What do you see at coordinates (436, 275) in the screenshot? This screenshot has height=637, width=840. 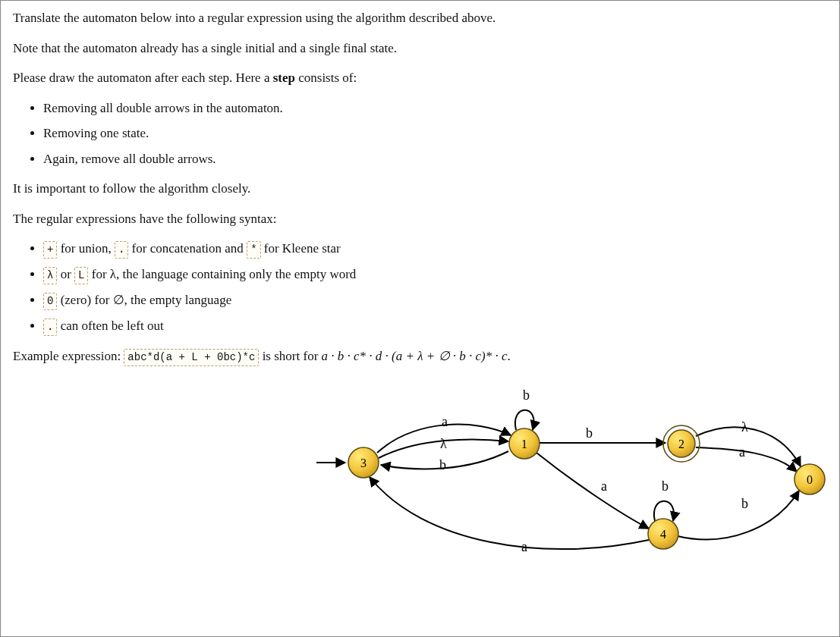 I see `syntax-row-2: λ or L for λ, the language containing on…` at bounding box center [436, 275].